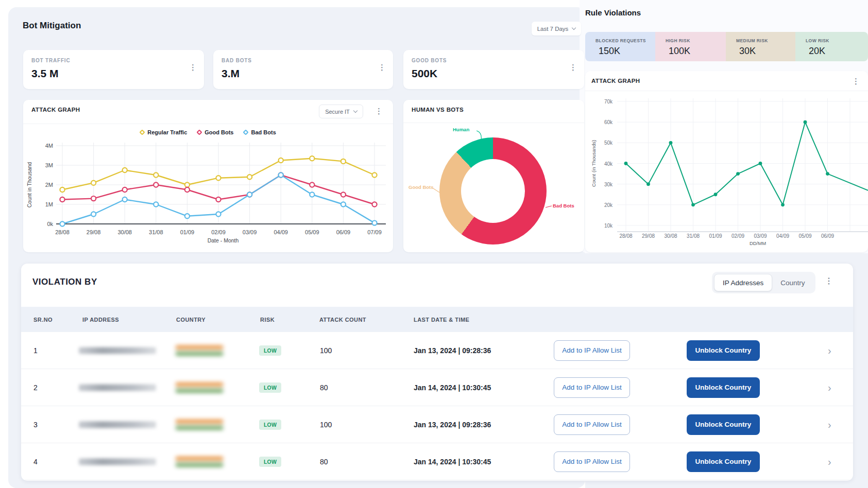 The width and height of the screenshot is (868, 488). I want to click on svg-text: 2M, so click(49, 185).